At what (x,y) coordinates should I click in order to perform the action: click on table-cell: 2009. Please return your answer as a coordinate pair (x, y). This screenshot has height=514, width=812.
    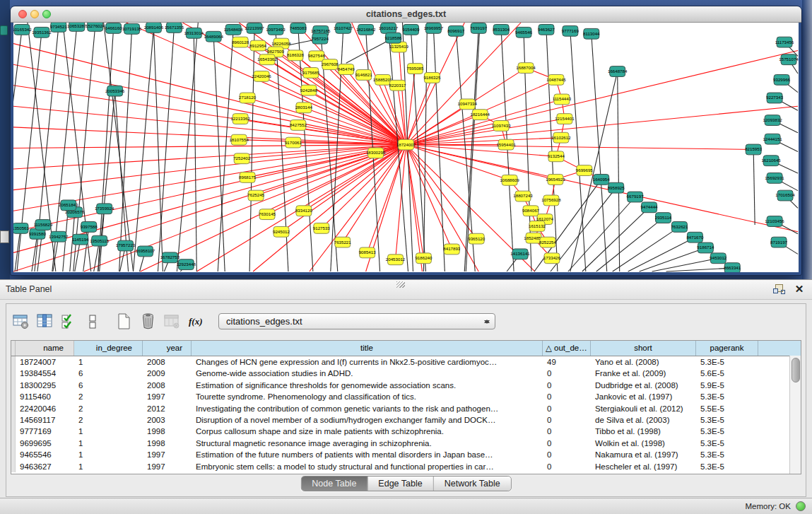
    Looking at the image, I should click on (167, 373).